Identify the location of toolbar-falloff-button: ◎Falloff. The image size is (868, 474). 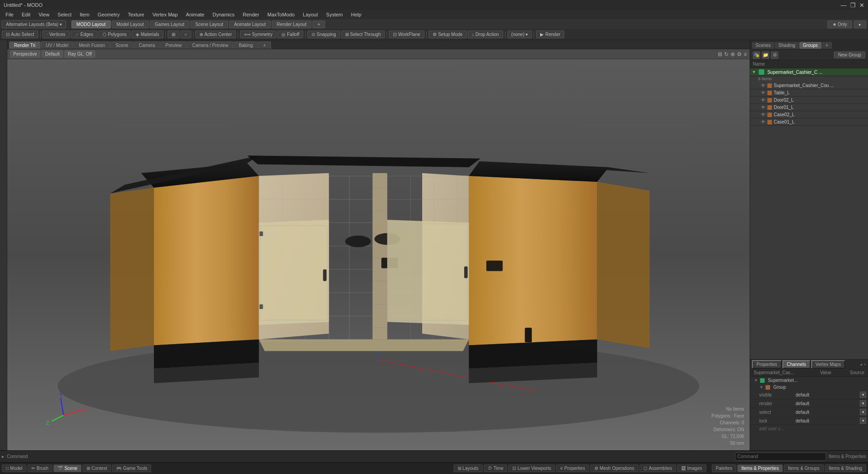
(291, 35).